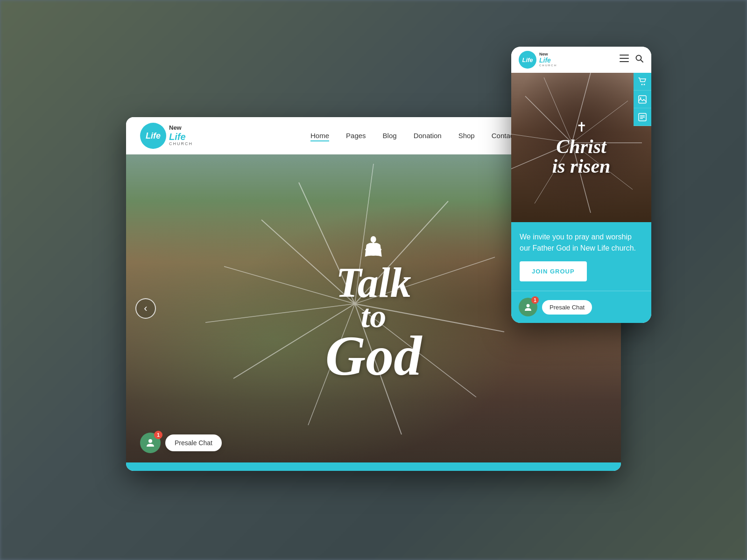 The width and height of the screenshot is (747, 560). What do you see at coordinates (181, 137) in the screenshot?
I see `logo-life-text: Life` at bounding box center [181, 137].